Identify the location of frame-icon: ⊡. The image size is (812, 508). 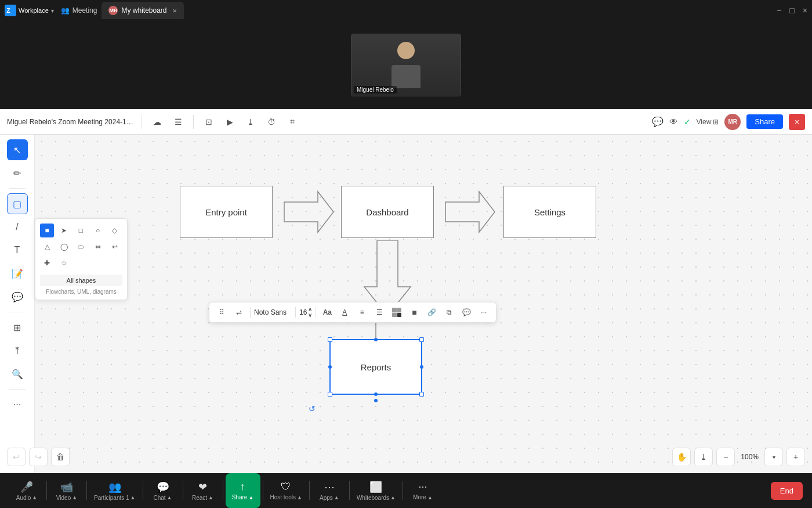
(209, 122).